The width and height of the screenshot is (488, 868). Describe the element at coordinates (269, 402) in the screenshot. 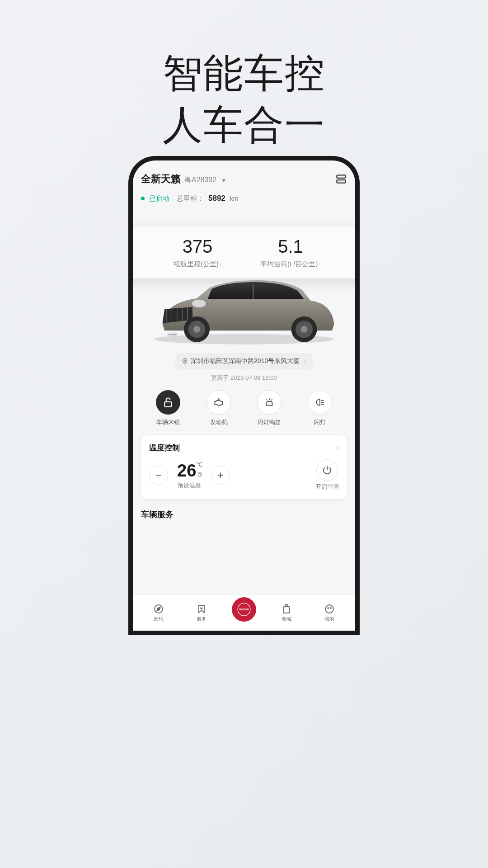

I see `flash-horn-icon` at that location.